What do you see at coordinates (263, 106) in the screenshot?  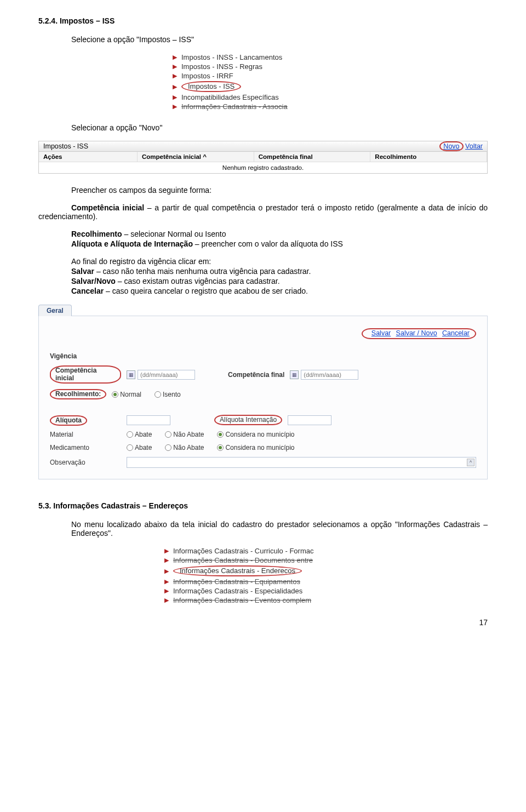 I see `menu-item: ▶Informações Cadastrais - Associa` at bounding box center [263, 106].